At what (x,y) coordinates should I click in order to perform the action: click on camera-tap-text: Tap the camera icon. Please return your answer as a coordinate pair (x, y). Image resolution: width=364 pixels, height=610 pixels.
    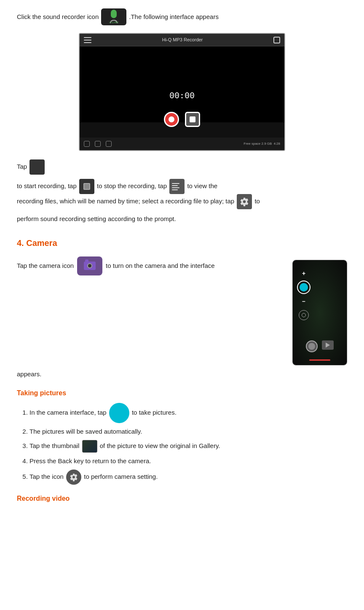
    Looking at the image, I should click on (46, 266).